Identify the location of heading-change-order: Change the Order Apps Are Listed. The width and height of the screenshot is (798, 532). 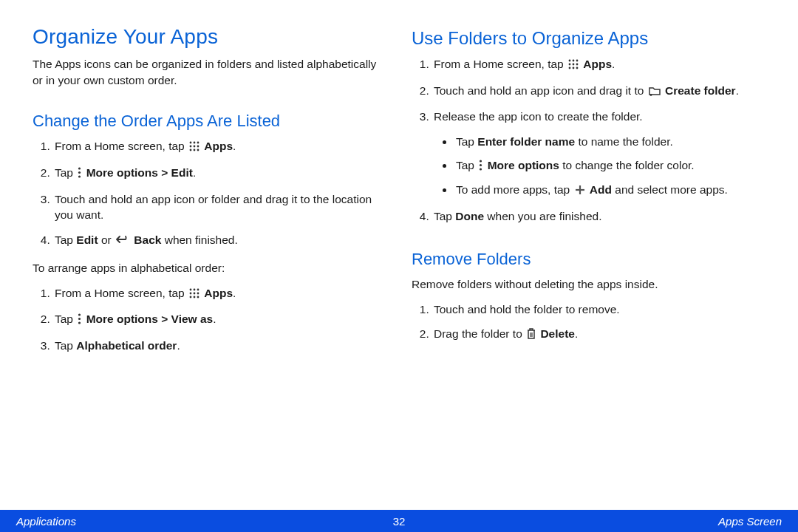
(211, 121).